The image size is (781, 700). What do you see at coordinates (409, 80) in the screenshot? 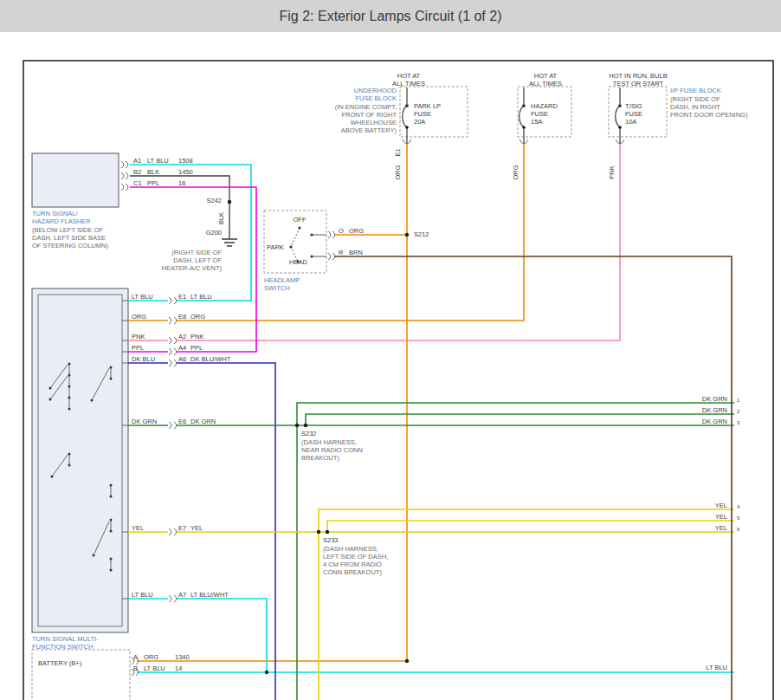
I see `hot-at-all-times-label-1: HOT AT ALL TIMES` at bounding box center [409, 80].